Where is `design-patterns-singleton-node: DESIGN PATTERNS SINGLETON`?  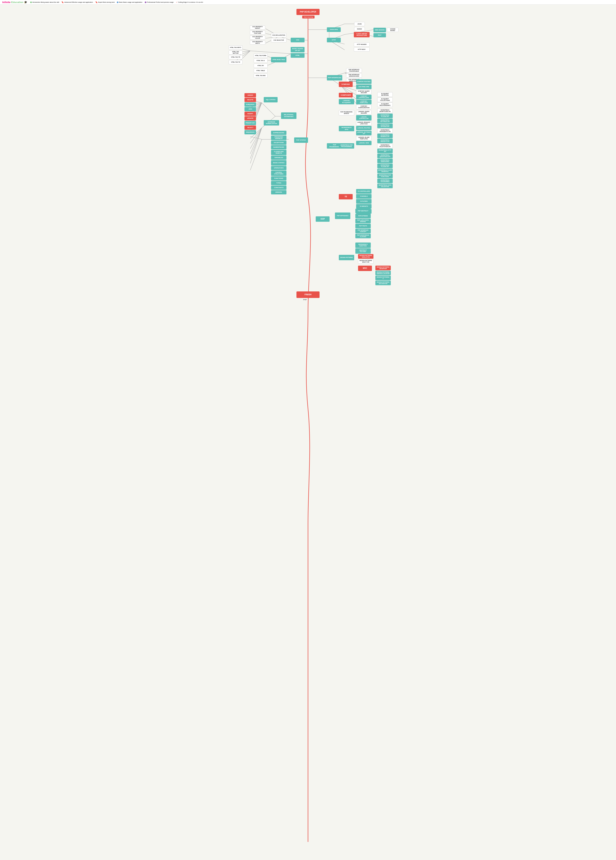
design-patterns-singleton-node: DESIGN PATTERNS SINGLETON is located at coordinates (366, 256).